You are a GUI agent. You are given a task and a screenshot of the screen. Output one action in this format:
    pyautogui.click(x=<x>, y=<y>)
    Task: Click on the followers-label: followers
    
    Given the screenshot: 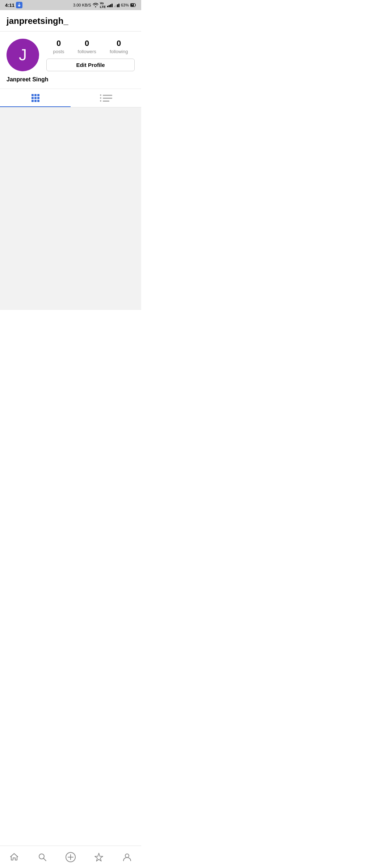 What is the action you would take?
    pyautogui.click(x=87, y=51)
    